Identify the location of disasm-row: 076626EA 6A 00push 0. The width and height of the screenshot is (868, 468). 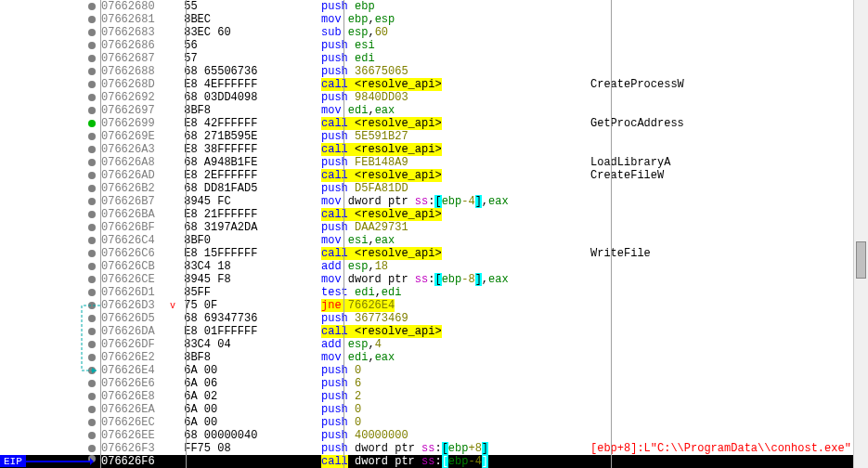
(434, 410).